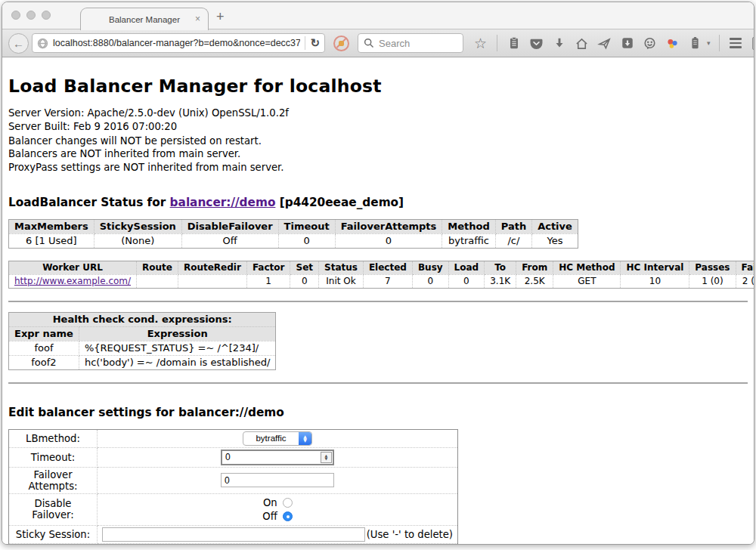 The image size is (756, 550). What do you see at coordinates (513, 240) in the screenshot?
I see `table-cell: /c/` at bounding box center [513, 240].